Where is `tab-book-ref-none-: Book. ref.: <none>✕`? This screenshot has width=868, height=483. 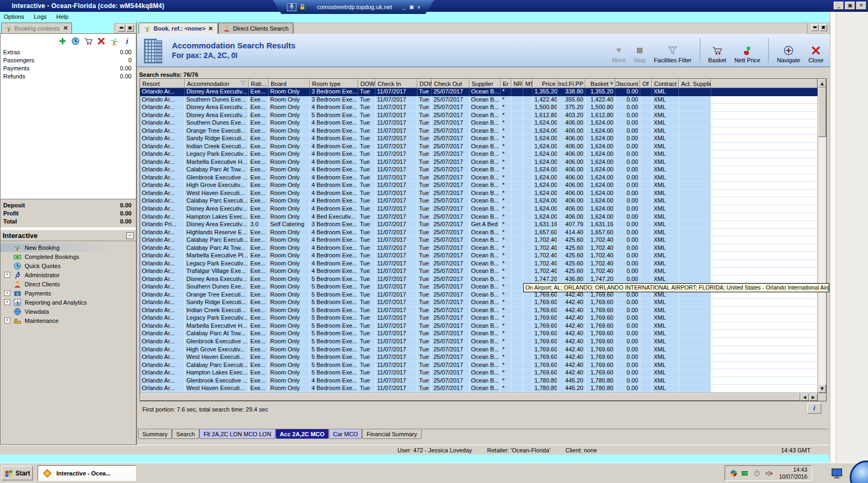
tab-book-ref-none-: Book. ref.: <none>✕ is located at coordinates (178, 28).